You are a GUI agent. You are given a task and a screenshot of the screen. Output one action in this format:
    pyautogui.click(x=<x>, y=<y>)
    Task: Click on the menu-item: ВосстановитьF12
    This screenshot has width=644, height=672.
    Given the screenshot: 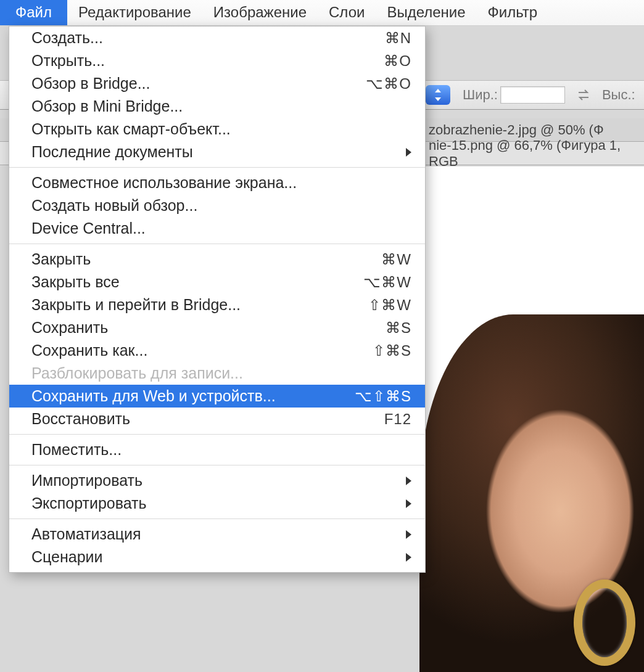 What is the action you would take?
    pyautogui.click(x=217, y=419)
    